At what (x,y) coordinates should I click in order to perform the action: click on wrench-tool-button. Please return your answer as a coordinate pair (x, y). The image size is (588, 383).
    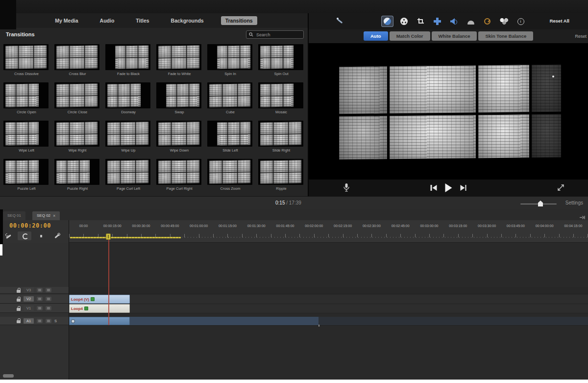
    Looking at the image, I should click on (57, 236).